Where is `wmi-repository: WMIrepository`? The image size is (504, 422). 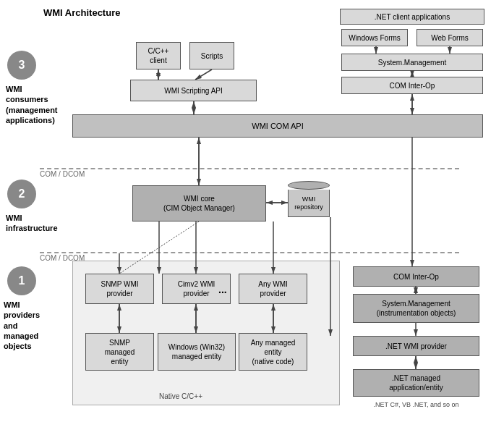
wmi-repository: WMIrepository is located at coordinates (309, 199).